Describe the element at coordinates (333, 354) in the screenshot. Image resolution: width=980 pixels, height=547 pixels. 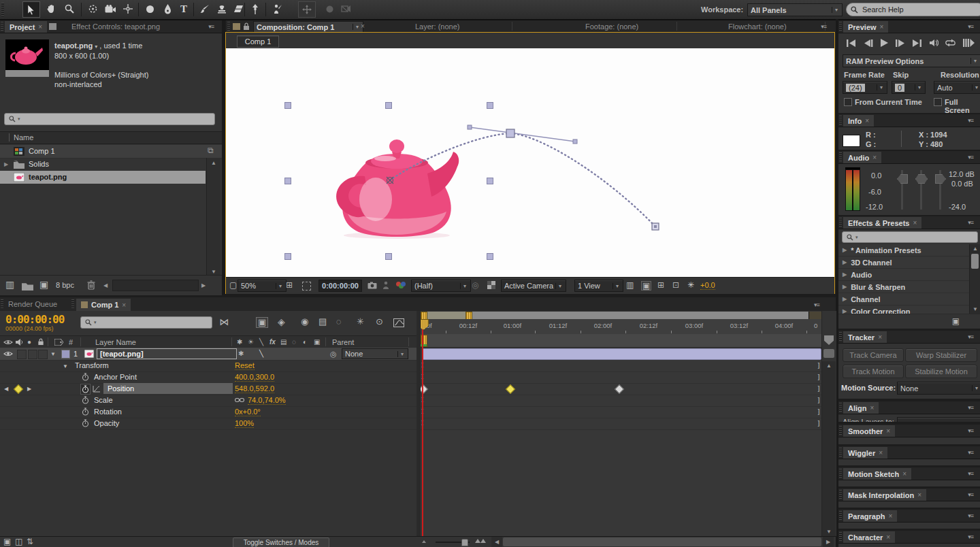
I see `parent-pickwhip-icon: ◎` at that location.